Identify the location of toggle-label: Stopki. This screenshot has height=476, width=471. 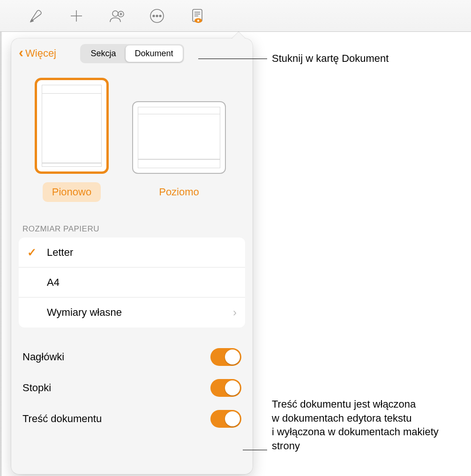
(37, 388).